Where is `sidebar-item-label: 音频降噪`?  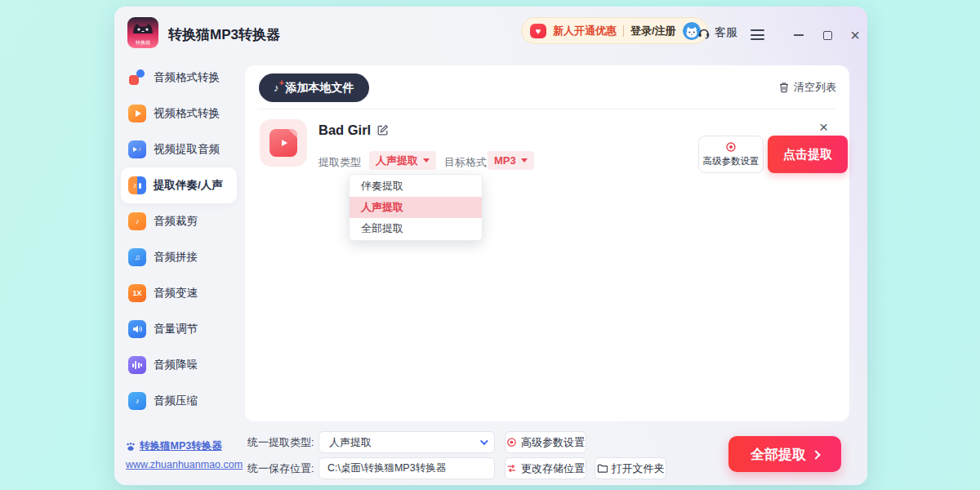
sidebar-item-label: 音频降噪 is located at coordinates (176, 365).